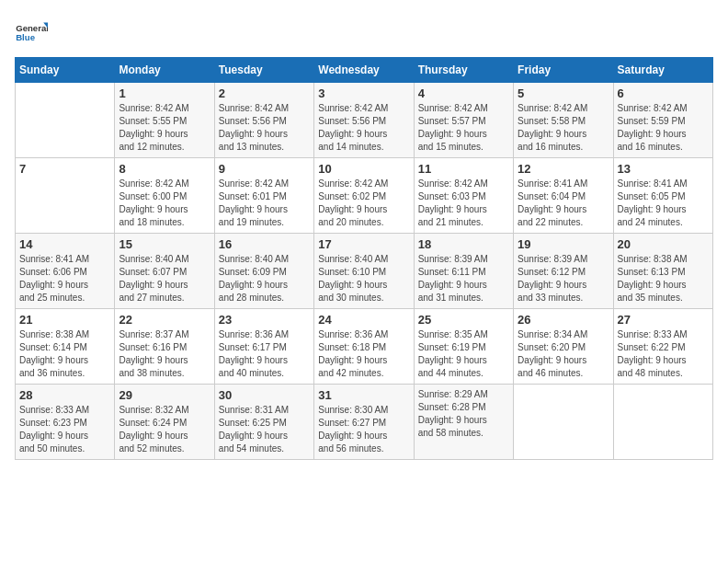 Image resolution: width=728 pixels, height=563 pixels. What do you see at coordinates (563, 196) in the screenshot?
I see `calendar-cell: 12Sunrise: 8:41 AMSunset: 6:04 PMDayligh…` at bounding box center [563, 196].